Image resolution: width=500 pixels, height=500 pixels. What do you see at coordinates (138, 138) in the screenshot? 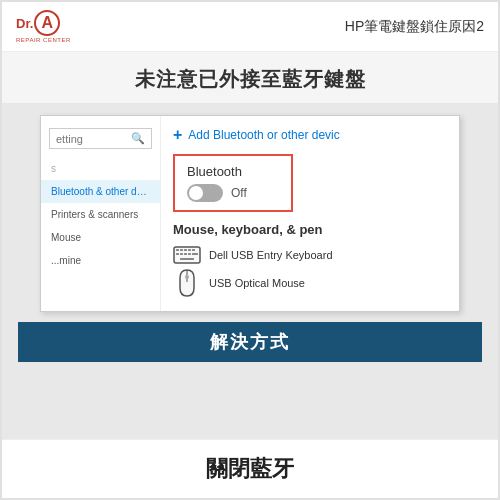
I see `search-icon: 🔍` at bounding box center [138, 138].